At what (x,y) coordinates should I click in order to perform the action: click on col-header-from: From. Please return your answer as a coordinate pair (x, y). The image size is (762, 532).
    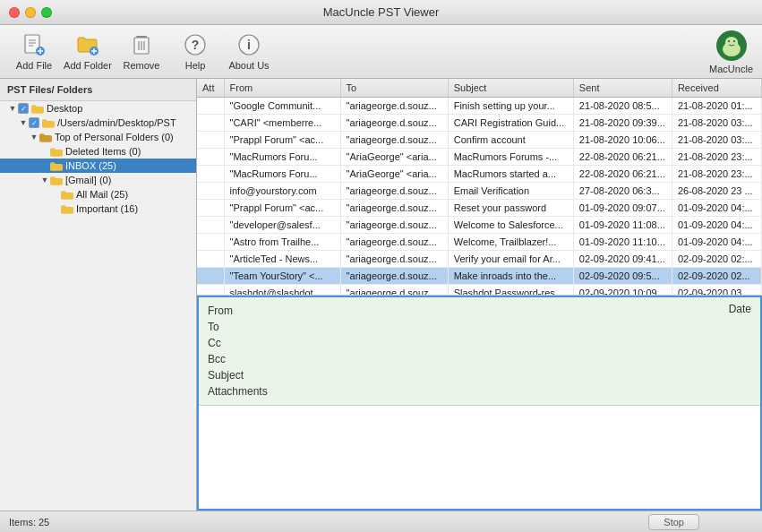
    Looking at the image, I should click on (282, 88).